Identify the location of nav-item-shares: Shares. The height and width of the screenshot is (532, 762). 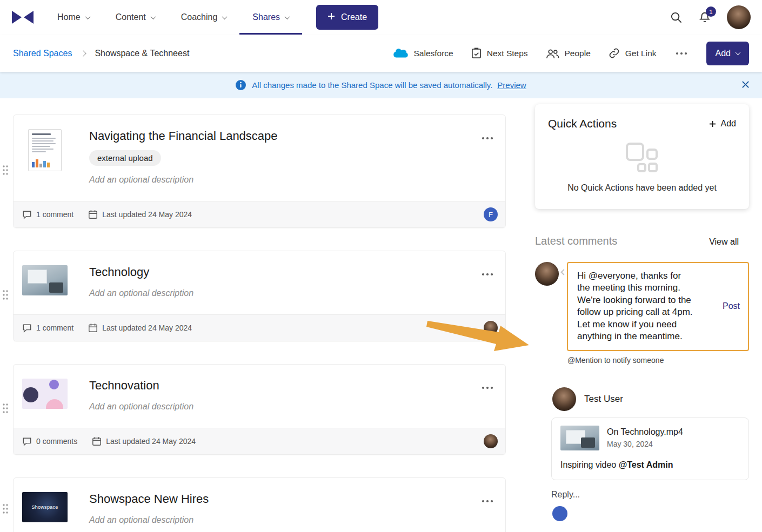
(271, 17).